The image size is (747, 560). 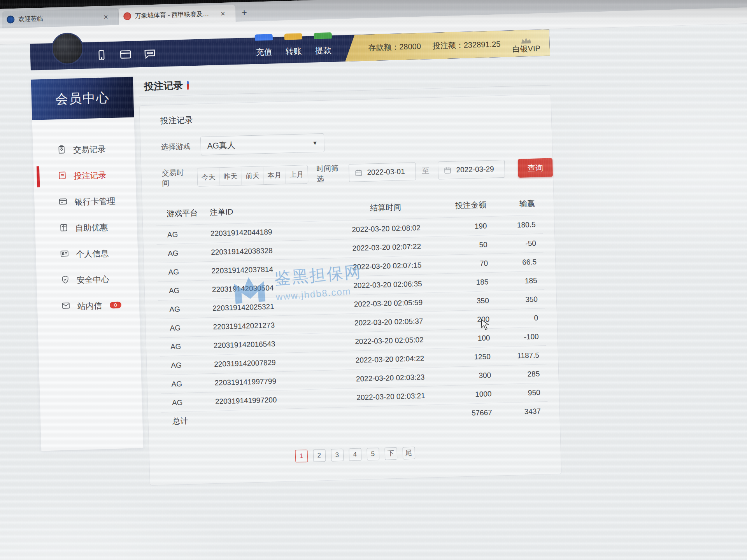 I want to click on quick-date-button: 上月, so click(x=296, y=175).